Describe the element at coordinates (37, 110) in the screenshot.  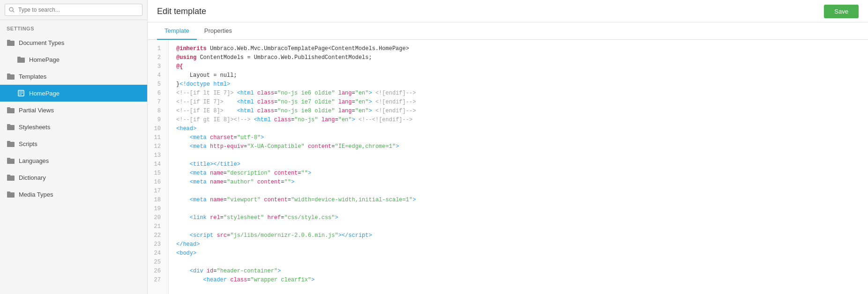
I see `sidebar-item-label: Partial Views` at that location.